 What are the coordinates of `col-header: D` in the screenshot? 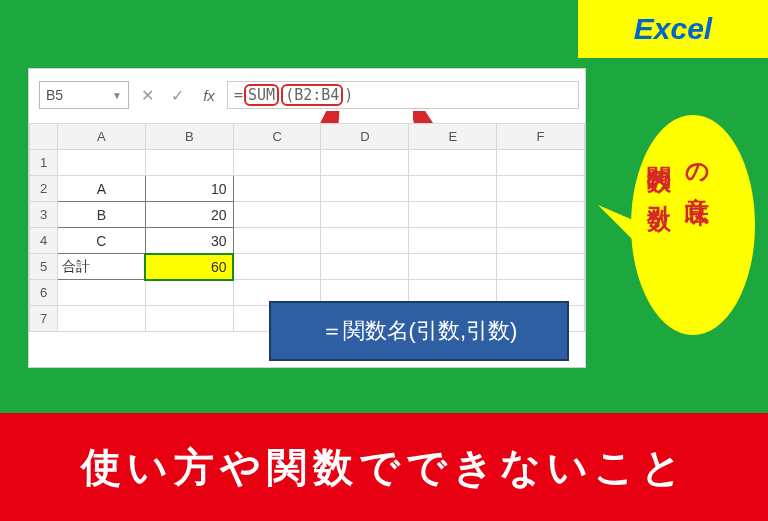 It's located at (365, 137).